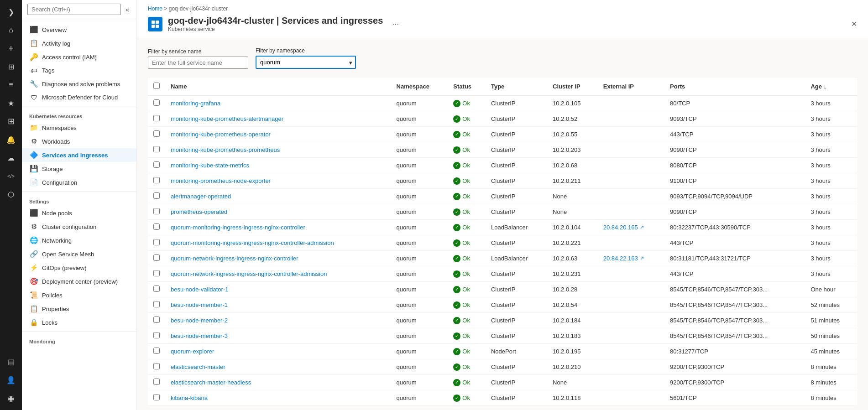 The height and width of the screenshot is (410, 868). What do you see at coordinates (201, 196) in the screenshot?
I see `service-name-link: alertmanager-operated` at bounding box center [201, 196].